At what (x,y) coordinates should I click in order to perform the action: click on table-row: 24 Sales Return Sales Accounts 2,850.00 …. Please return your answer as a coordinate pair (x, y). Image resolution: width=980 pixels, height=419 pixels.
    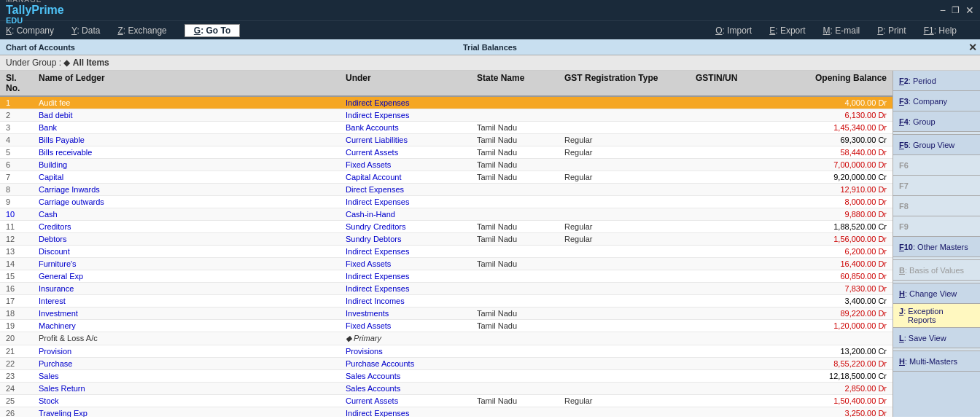
    Looking at the image, I should click on (446, 389).